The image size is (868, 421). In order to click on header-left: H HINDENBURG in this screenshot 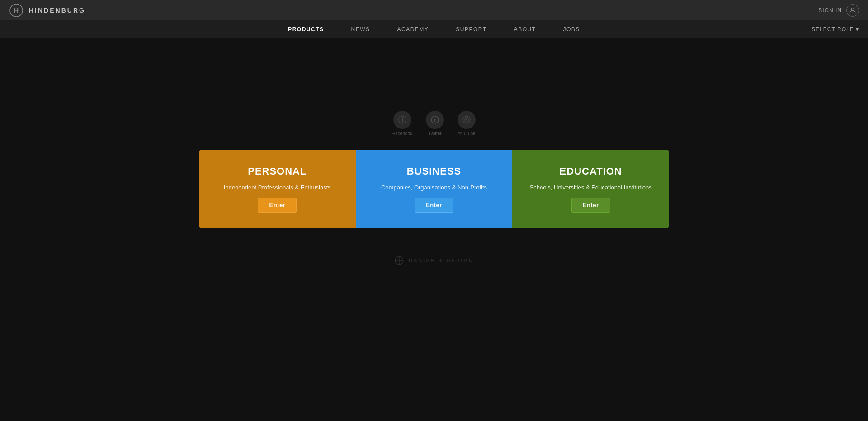, I will do `click(47, 10)`.